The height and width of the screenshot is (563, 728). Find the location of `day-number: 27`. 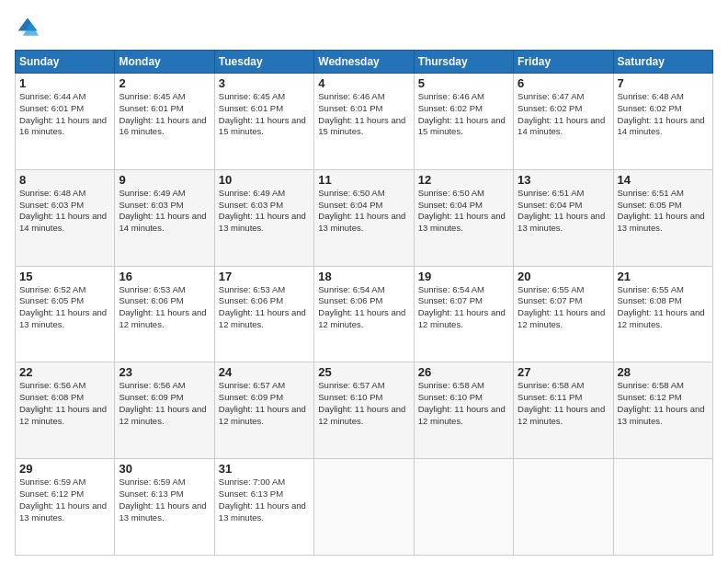

day-number: 27 is located at coordinates (563, 372).